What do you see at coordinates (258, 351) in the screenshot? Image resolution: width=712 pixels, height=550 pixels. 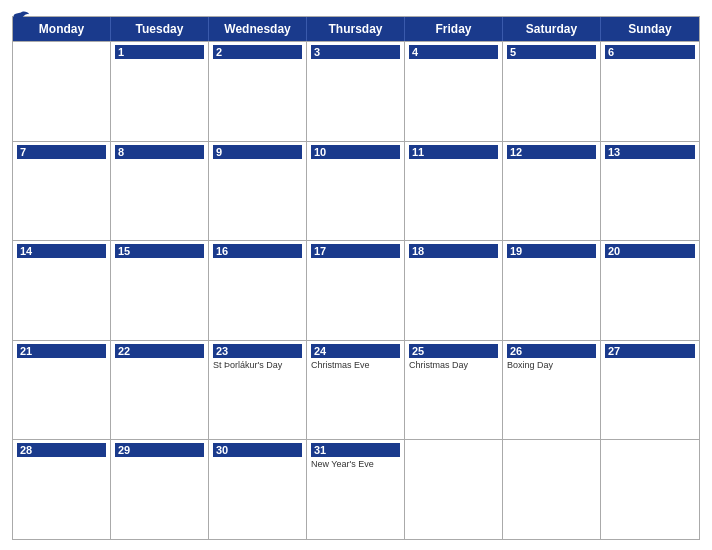 I see `day-number: 23` at bounding box center [258, 351].